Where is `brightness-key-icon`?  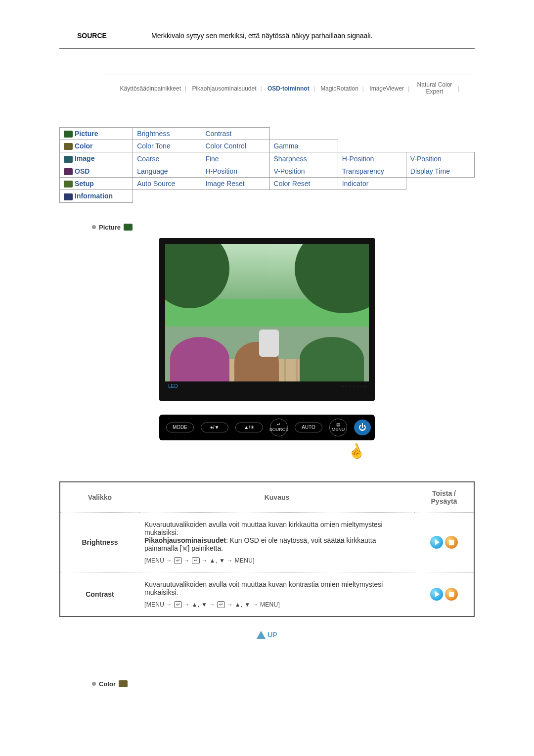
brightness-key-icon is located at coordinates (185, 548).